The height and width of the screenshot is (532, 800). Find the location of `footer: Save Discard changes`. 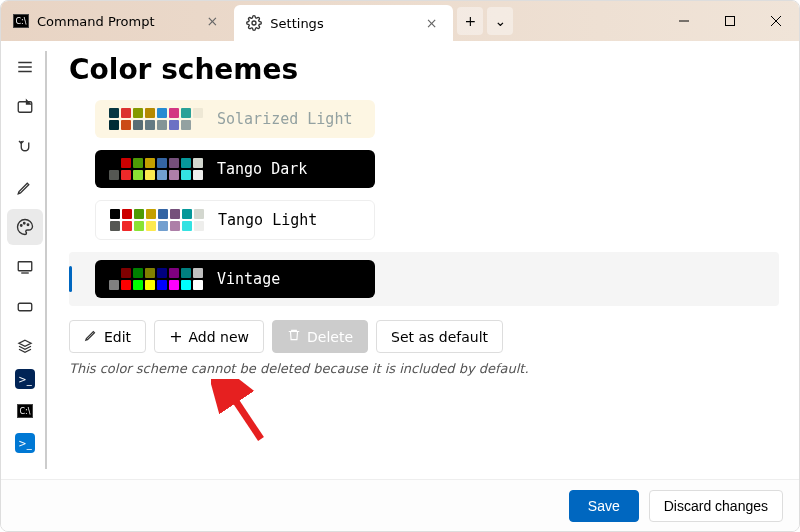

footer: Save Discard changes is located at coordinates (400, 505).